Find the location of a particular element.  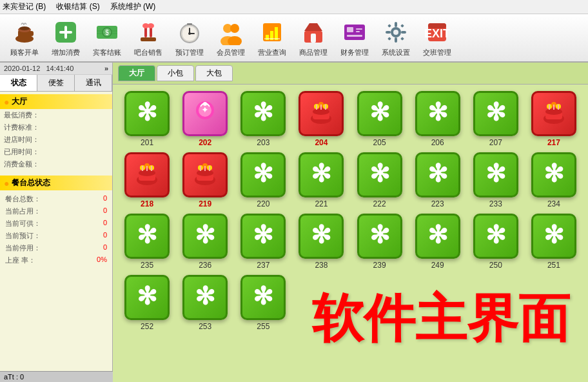

btn-add-consume: 增加消费 is located at coordinates (66, 37).